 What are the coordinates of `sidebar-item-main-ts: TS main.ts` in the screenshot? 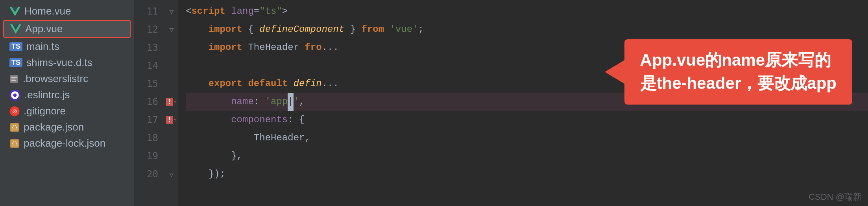 It's located at (67, 46).